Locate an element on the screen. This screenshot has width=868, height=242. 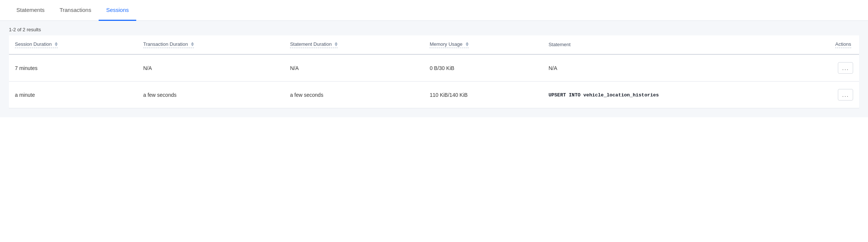
cell-actions-0: ... is located at coordinates (844, 68).